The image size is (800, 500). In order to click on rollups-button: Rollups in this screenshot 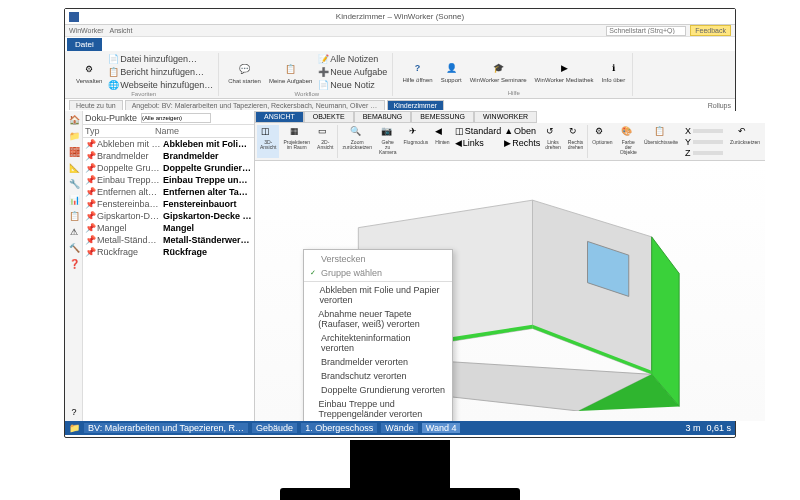, I will do `click(720, 106)`.